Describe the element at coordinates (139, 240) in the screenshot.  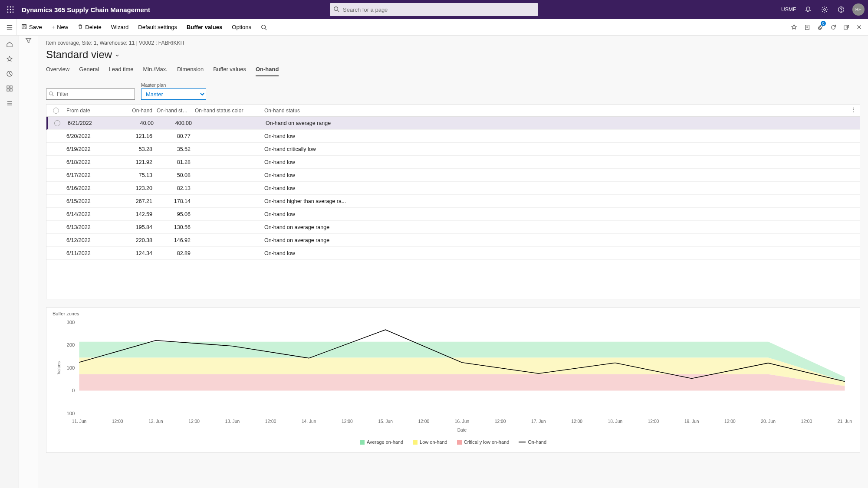
I see `cell-onhand: 220.38` at that location.